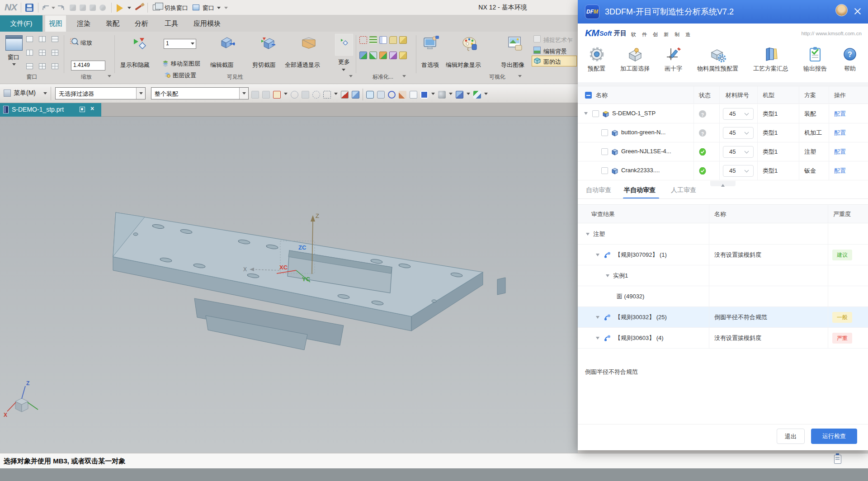  I want to click on grid-style-icon, so click(424, 95).